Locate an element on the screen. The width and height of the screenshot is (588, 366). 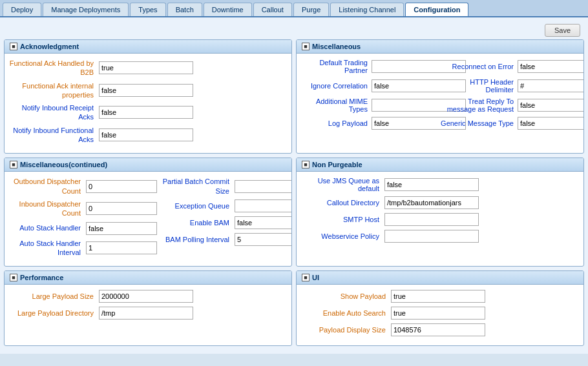
misc-input-3-right is located at coordinates (551, 123).